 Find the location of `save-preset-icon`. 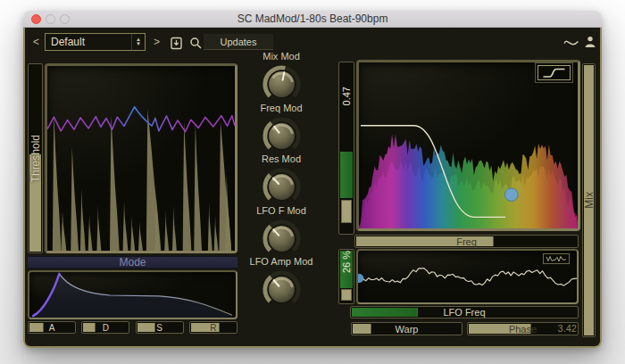

save-preset-icon is located at coordinates (176, 43).